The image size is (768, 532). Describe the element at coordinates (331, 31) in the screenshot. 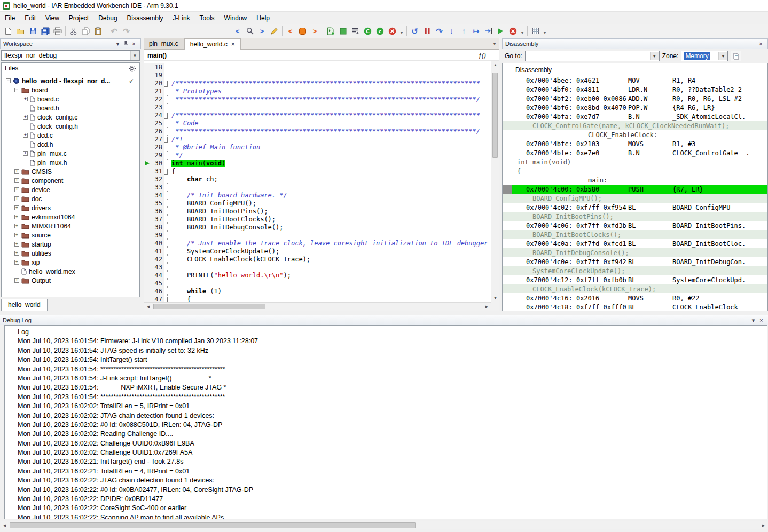

I see `toolbar-download-and-debug-button` at that location.